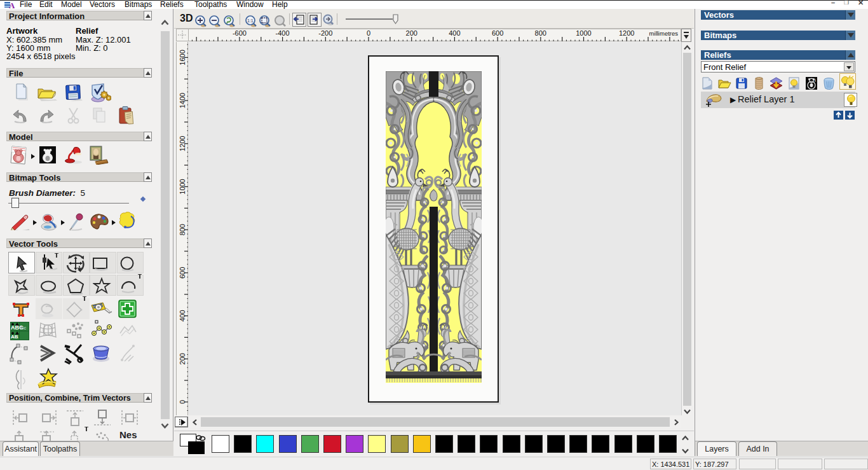  I want to click on svg-text: -600, so click(240, 33).